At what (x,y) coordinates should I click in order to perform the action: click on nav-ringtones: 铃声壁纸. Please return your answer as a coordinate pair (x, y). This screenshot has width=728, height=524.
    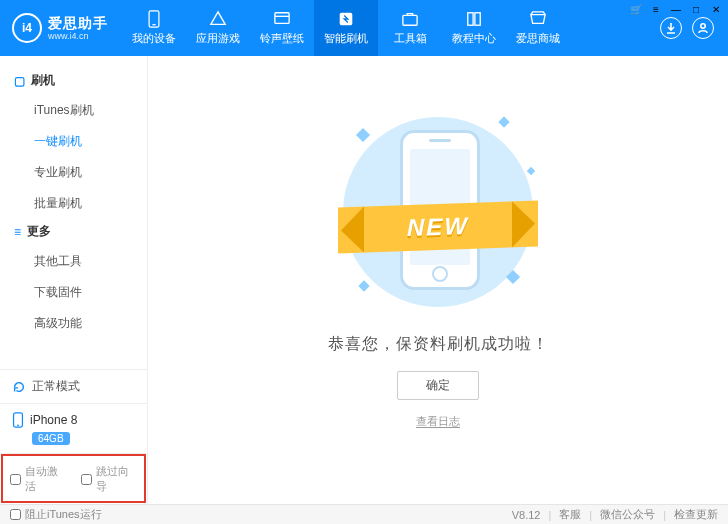
    Looking at the image, I should click on (282, 28).